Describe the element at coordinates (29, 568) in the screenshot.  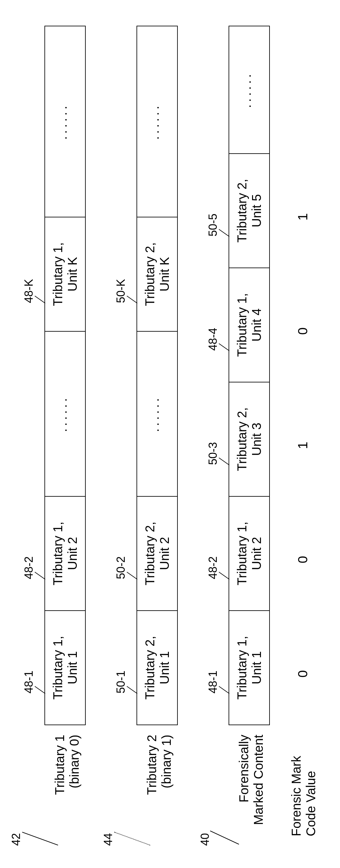
I see `row1-ref-48-2: 48-2` at that location.